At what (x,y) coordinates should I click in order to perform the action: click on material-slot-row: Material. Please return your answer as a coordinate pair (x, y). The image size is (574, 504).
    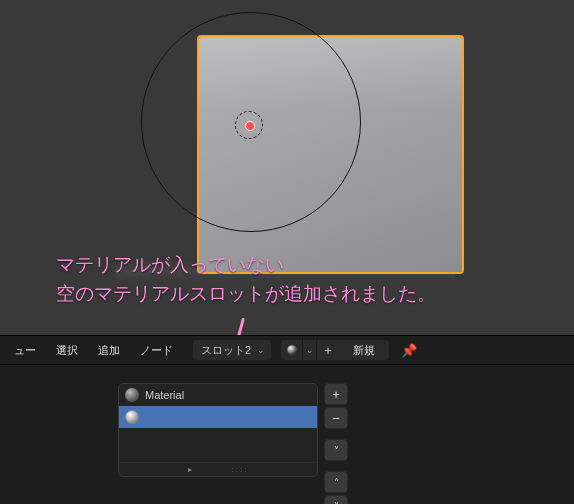
    Looking at the image, I should click on (218, 395).